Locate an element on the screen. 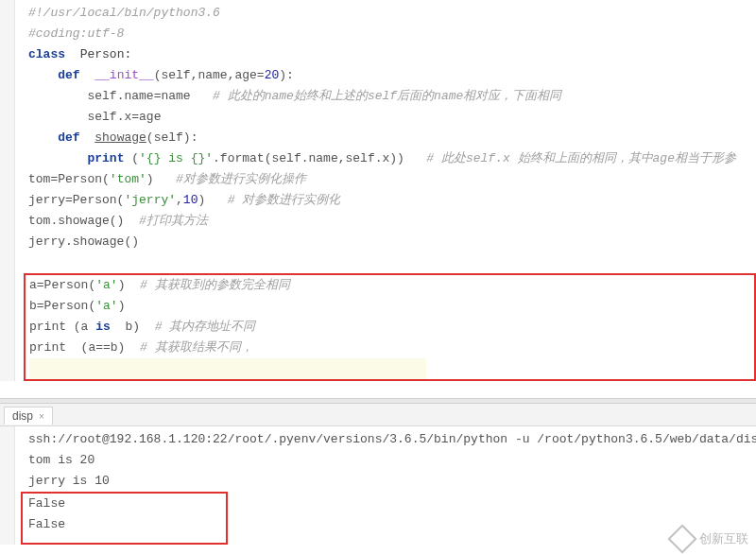  watermark: 创新互联 is located at coordinates (711, 539).